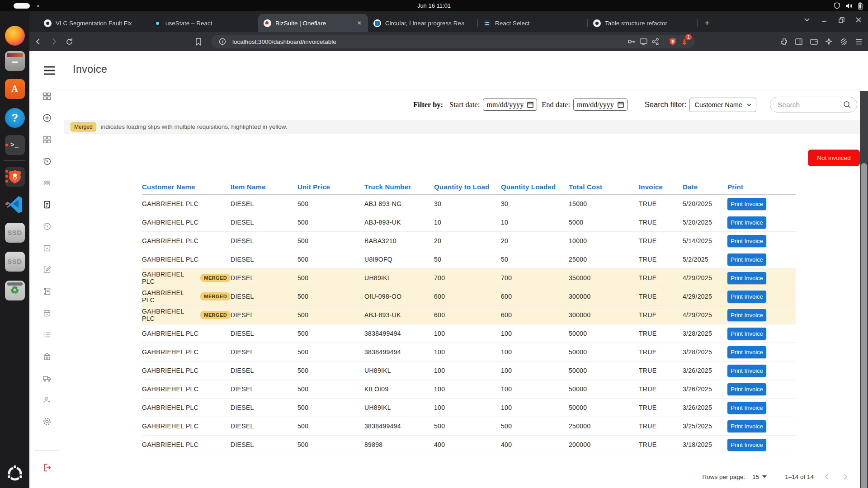 This screenshot has width=868, height=488. What do you see at coordinates (47, 335) in the screenshot?
I see `sidebar-list-icon` at bounding box center [47, 335].